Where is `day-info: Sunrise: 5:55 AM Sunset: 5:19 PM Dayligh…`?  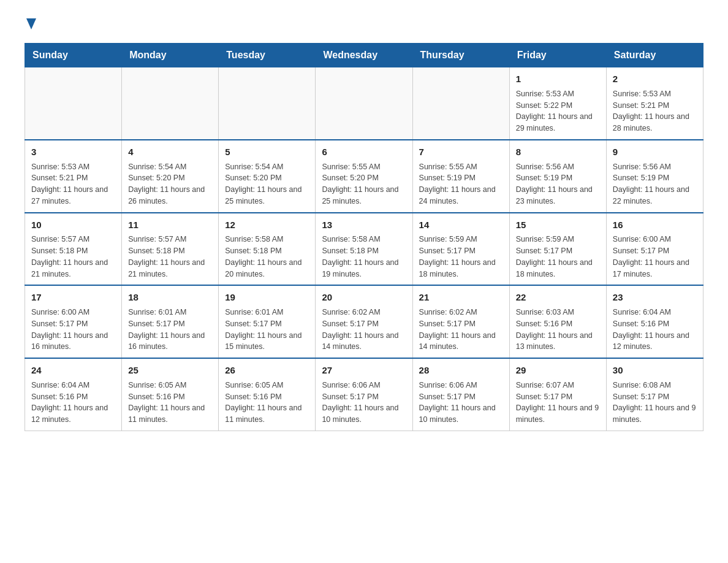
day-info: Sunrise: 5:55 AM Sunset: 5:19 PM Dayligh… is located at coordinates (461, 184).